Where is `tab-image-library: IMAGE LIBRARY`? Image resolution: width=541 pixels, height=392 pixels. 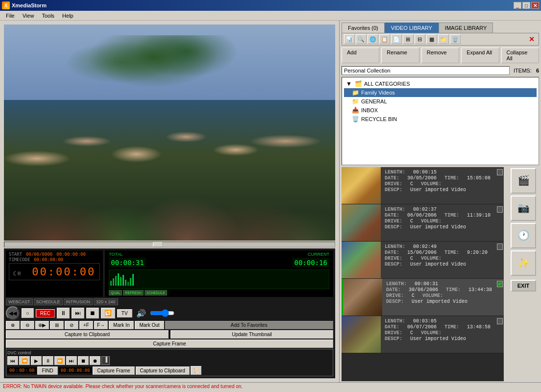 tab-image-library: IMAGE LIBRARY is located at coordinates (466, 27).